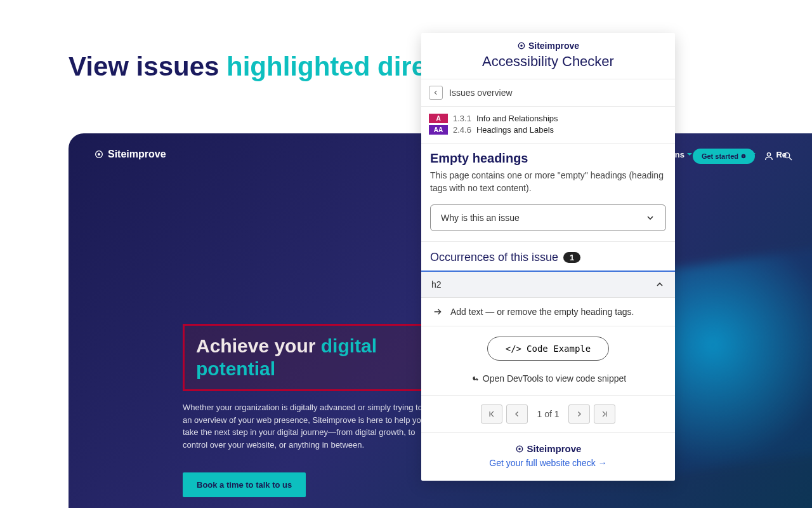 The height and width of the screenshot is (508, 812). What do you see at coordinates (572, 258) in the screenshot?
I see `occurrence-count: 1` at bounding box center [572, 258].